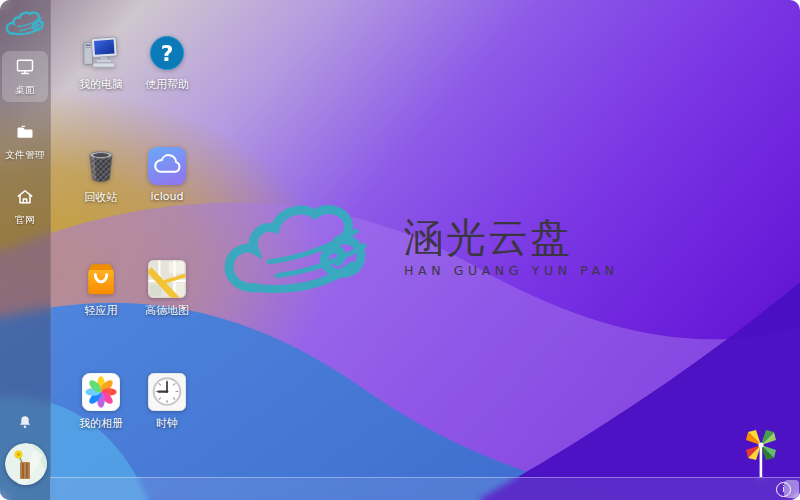 The width and height of the screenshot is (800, 500). I want to click on desktop-icon-label: 回收站, so click(102, 198).